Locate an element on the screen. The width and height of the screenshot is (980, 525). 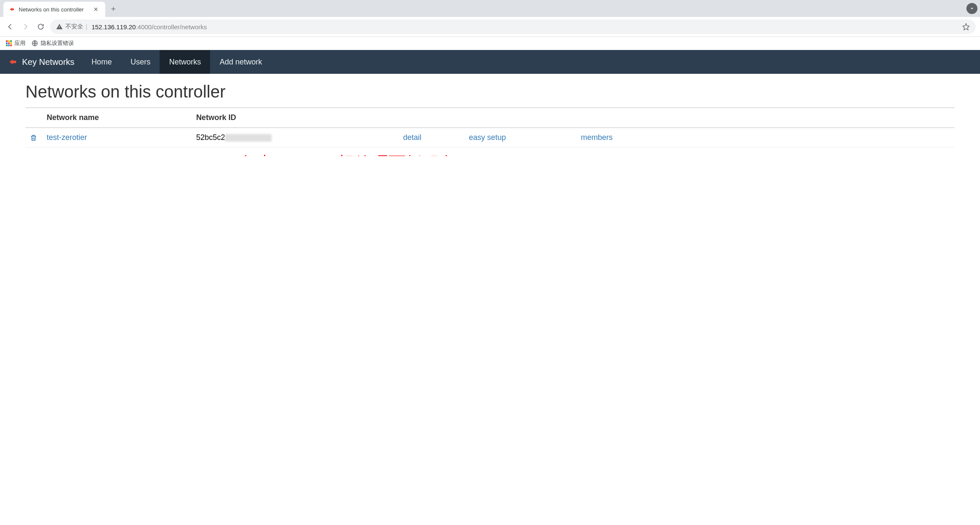
network-id-cell: 52bc5c2 is located at coordinates (295, 137).